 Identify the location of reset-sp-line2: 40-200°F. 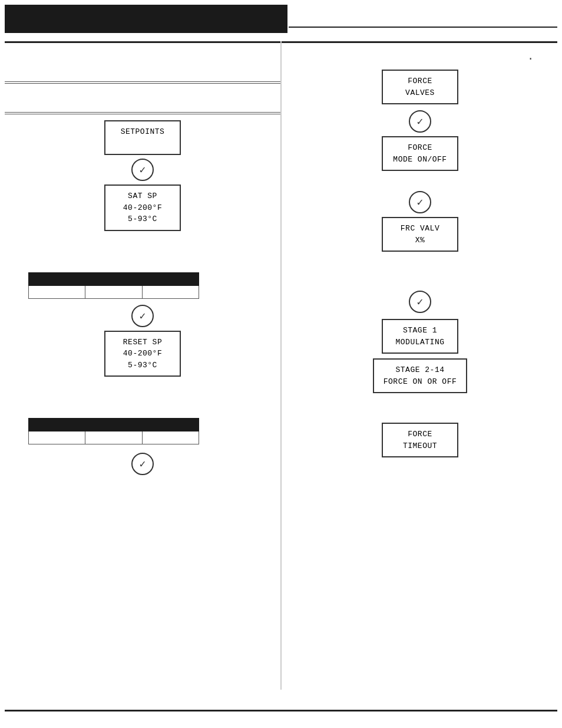
(143, 354).